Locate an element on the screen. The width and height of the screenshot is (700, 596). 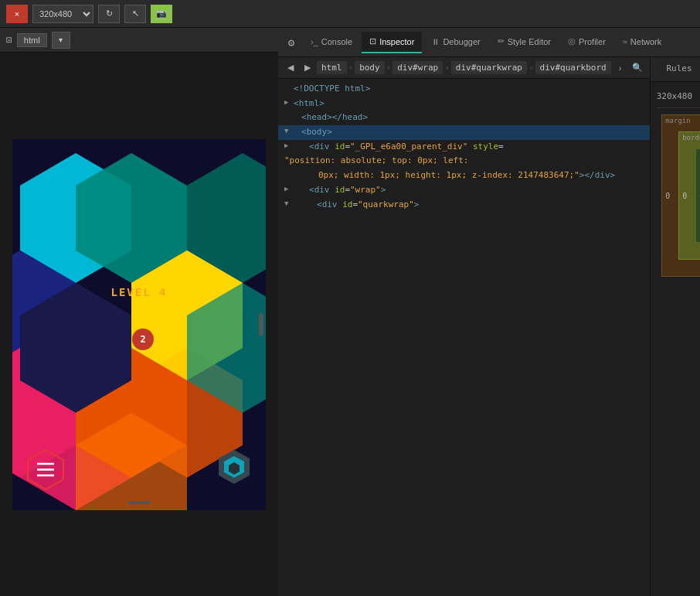
style-editor-icon: ✏ is located at coordinates (501, 42).